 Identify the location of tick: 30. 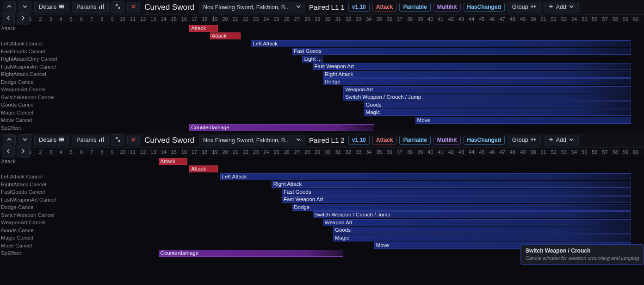
(328, 152).